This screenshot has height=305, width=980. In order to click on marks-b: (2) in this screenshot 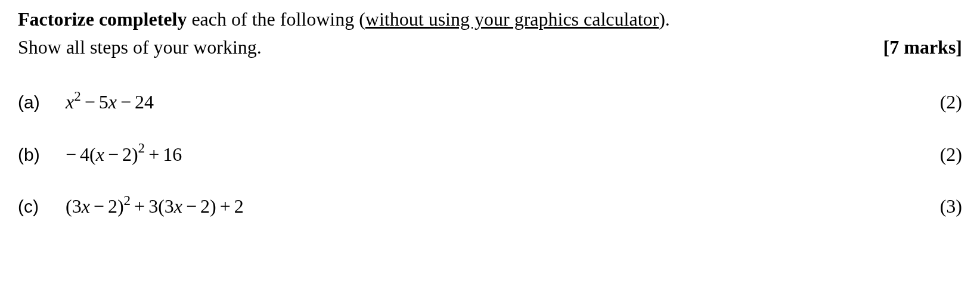, I will do `click(951, 155)`.